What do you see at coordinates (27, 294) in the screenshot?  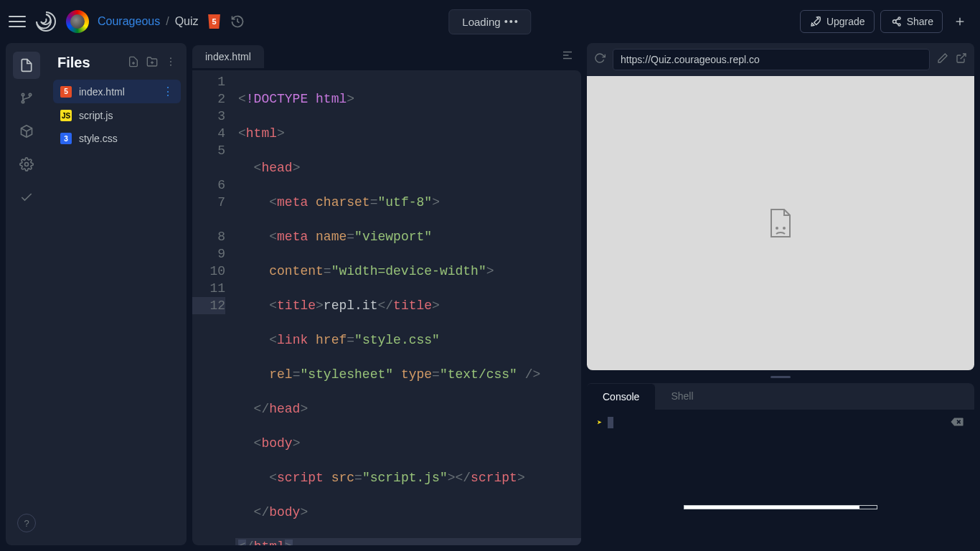 I see `sidebar-rail: ?` at bounding box center [27, 294].